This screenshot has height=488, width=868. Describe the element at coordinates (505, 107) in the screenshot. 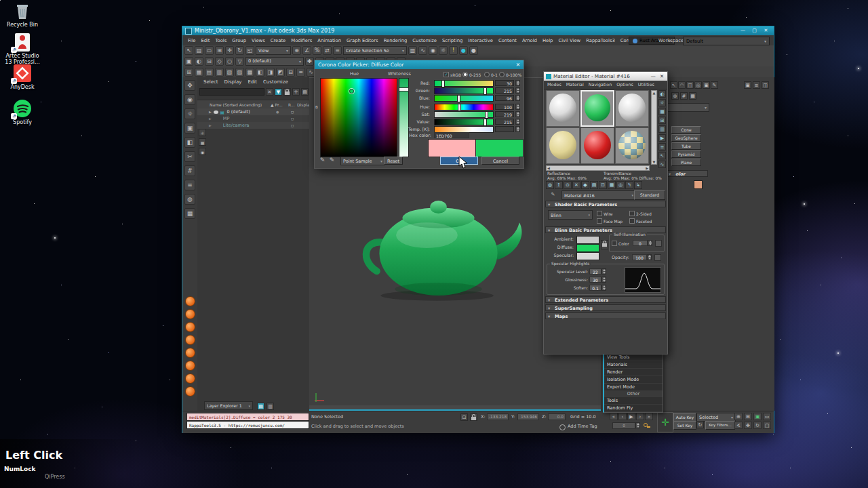

I see `hue-value: 100` at that location.